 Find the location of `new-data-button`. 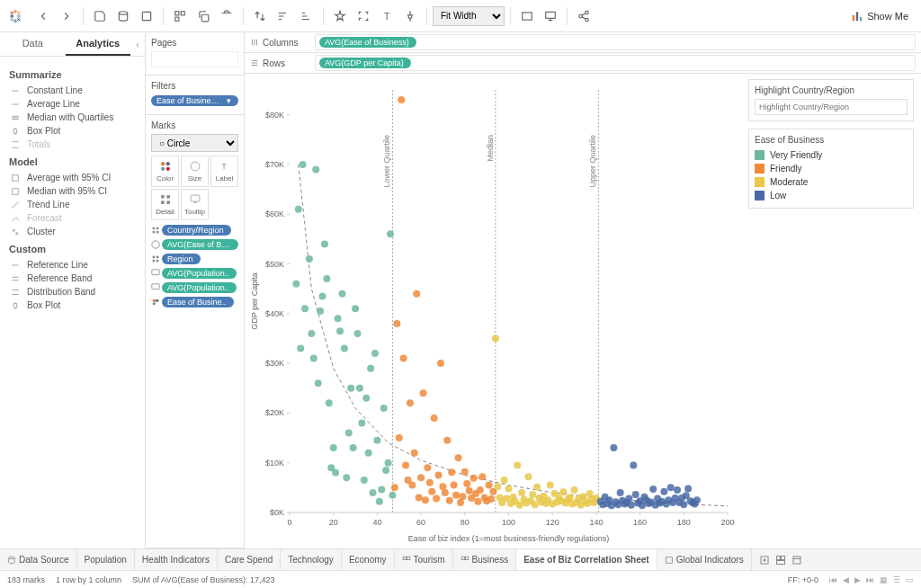

new-data-button is located at coordinates (123, 16).